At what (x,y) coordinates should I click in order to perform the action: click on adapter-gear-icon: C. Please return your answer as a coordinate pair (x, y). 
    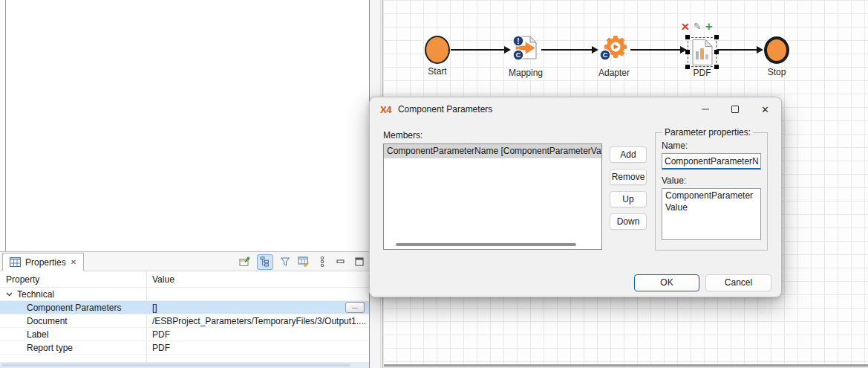
    Looking at the image, I should click on (614, 49).